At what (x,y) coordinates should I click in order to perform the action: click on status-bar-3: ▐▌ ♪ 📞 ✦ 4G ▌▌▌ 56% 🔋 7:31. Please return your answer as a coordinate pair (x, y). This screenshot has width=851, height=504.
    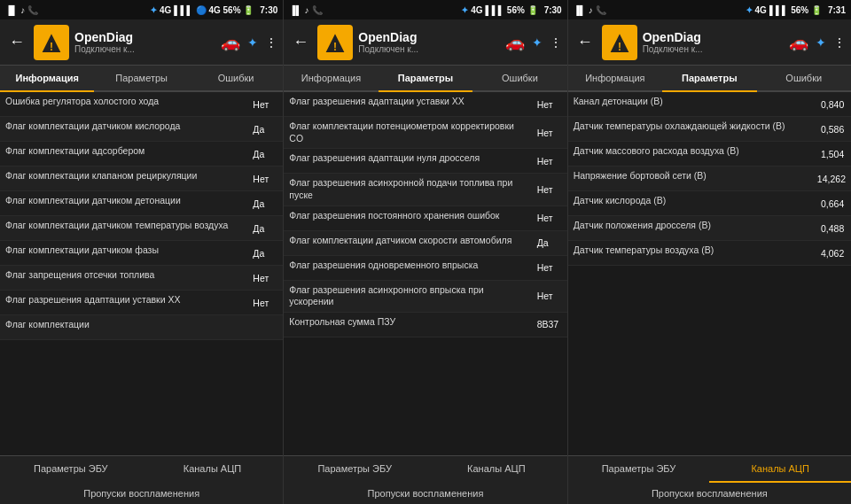
    Looking at the image, I should click on (709, 10).